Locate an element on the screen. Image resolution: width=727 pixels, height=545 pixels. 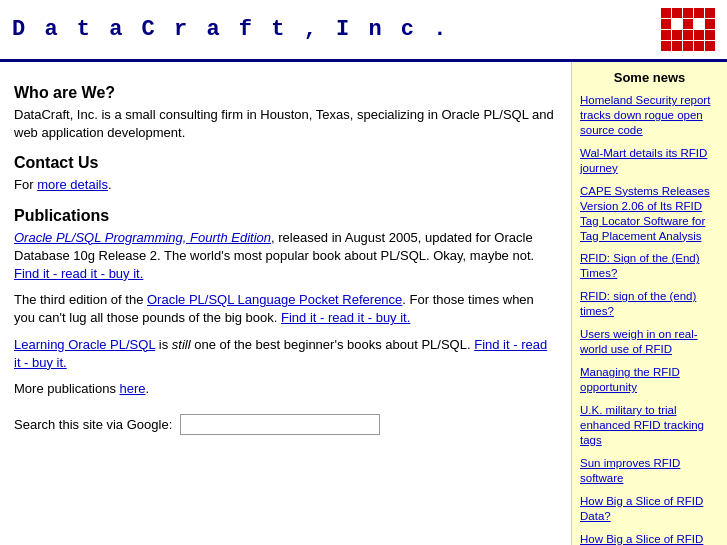
sidebar-link: Homeland Security report tracks down rog… is located at coordinates (650, 116).